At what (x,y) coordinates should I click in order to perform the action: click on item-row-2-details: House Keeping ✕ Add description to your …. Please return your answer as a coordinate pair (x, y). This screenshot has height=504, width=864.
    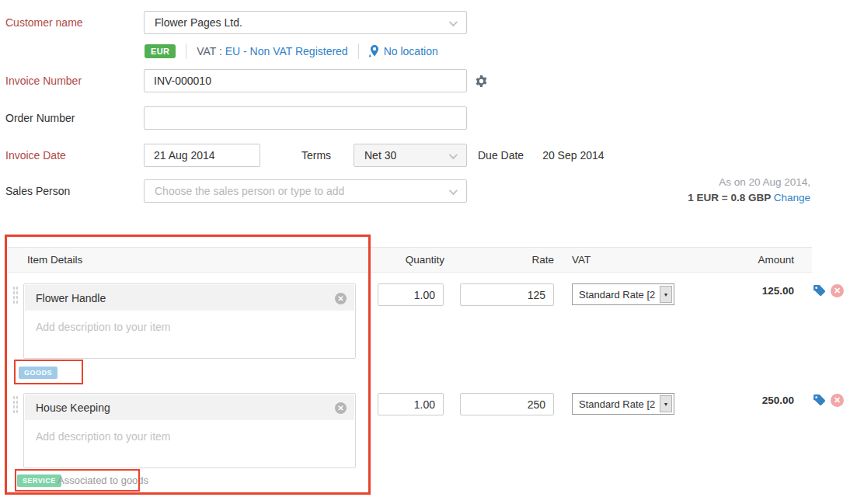
    Looking at the image, I should click on (190, 430).